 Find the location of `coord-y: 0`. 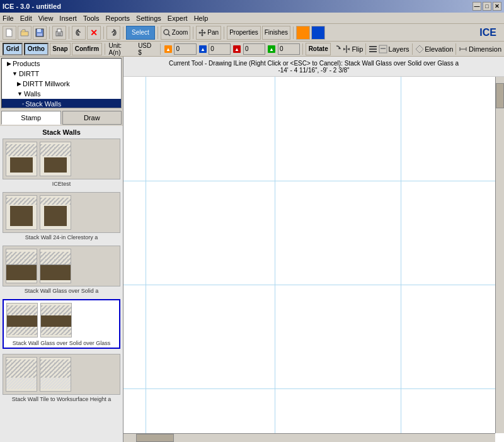

coord-y: 0 is located at coordinates (219, 49).